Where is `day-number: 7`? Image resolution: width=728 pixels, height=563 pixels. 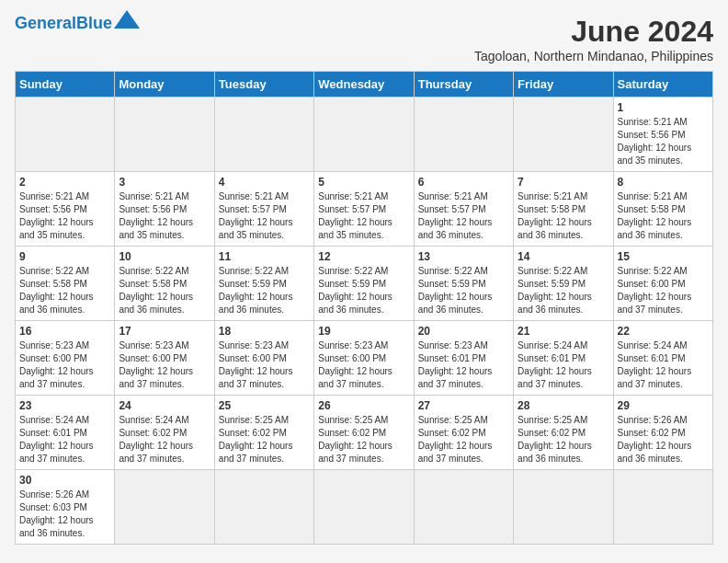
day-number: 7 is located at coordinates (563, 182).